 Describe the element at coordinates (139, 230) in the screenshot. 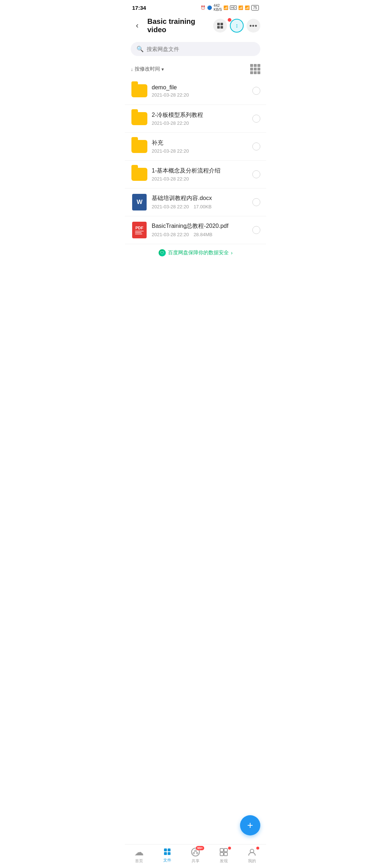

I see `pdf-icon-wrap: PDF` at that location.